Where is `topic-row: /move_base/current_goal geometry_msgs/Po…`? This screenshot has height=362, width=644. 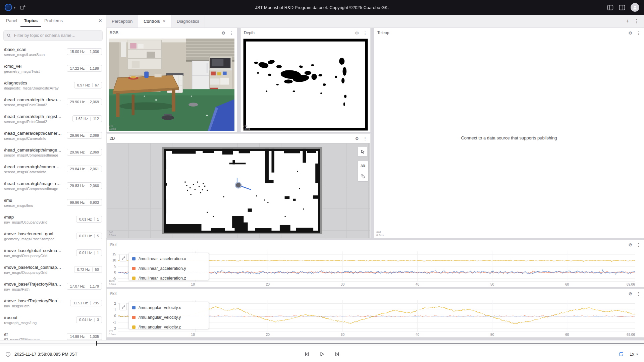
topic-row: /move_base/current_goal geometry_msgs/Po… is located at coordinates (53, 236).